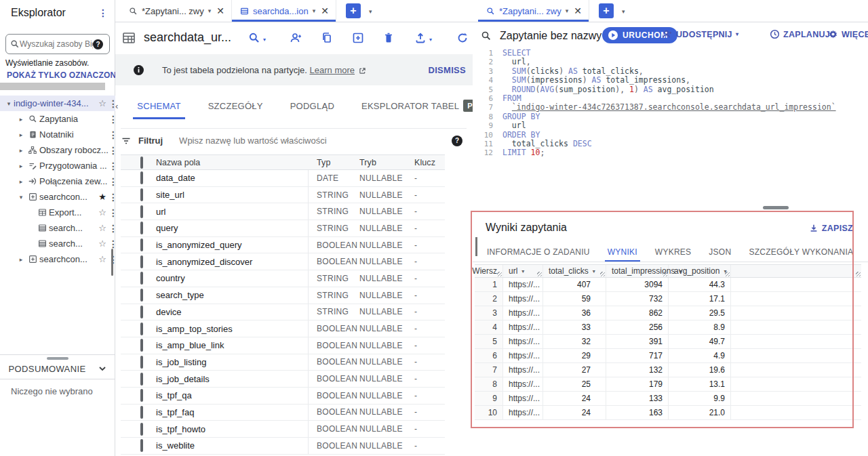 The width and height of the screenshot is (868, 456). What do you see at coordinates (670, 136) in the screenshot?
I see `sql-line: 10ORDER BY` at bounding box center [670, 136].